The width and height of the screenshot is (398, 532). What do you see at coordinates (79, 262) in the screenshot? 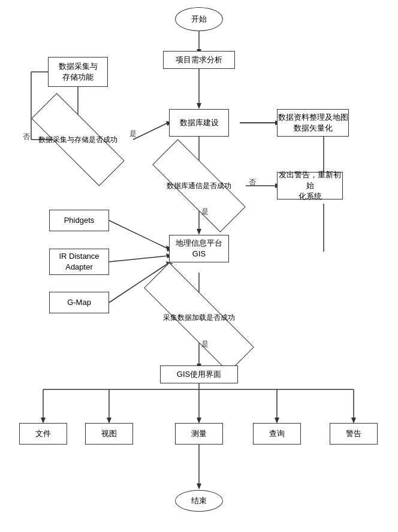
I see `ir-adapter-label: IR DistanceAdapter` at bounding box center [79, 262].